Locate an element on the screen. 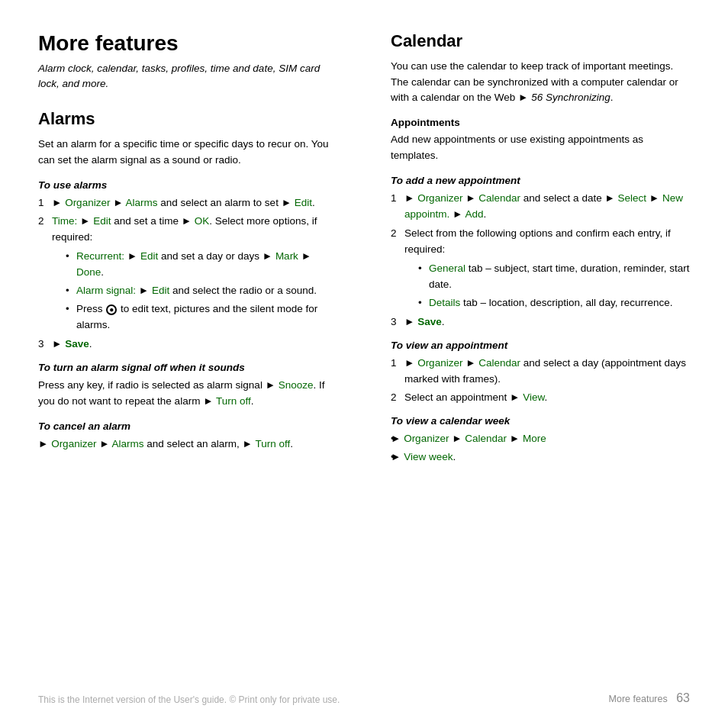  bullet-item: ► View week. is located at coordinates (540, 458).